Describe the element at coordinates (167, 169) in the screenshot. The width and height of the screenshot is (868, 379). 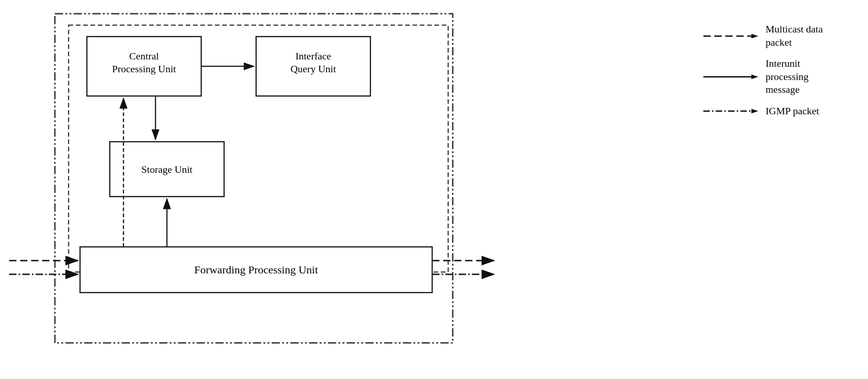
I see `su-label: Storage Unit` at that location.